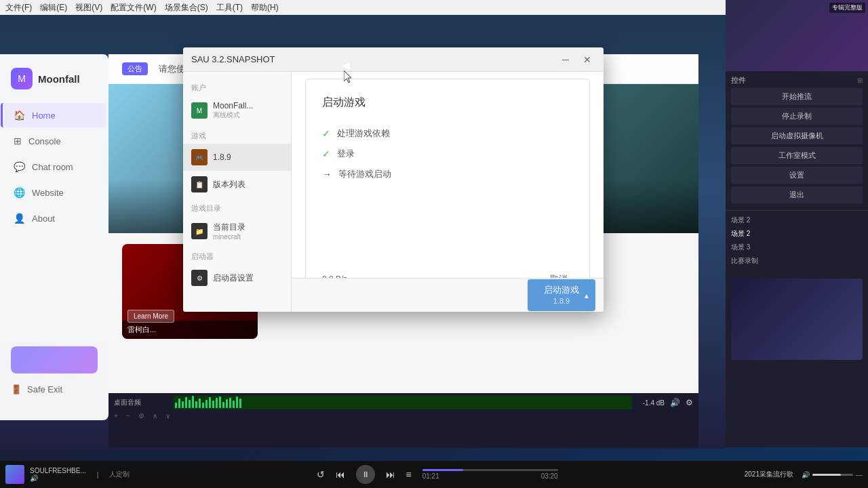 Image resolution: width=868 pixels, height=488 pixels. What do you see at coordinates (561, 290) in the screenshot?
I see `launch-btn-label: 启动游戏` at bounding box center [561, 290].